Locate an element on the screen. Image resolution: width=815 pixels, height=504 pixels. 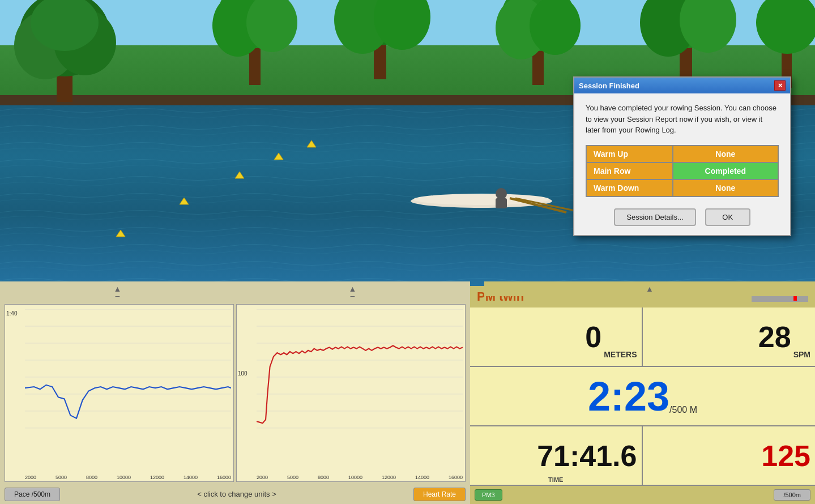
table-row: Warm Down None is located at coordinates (682, 188).